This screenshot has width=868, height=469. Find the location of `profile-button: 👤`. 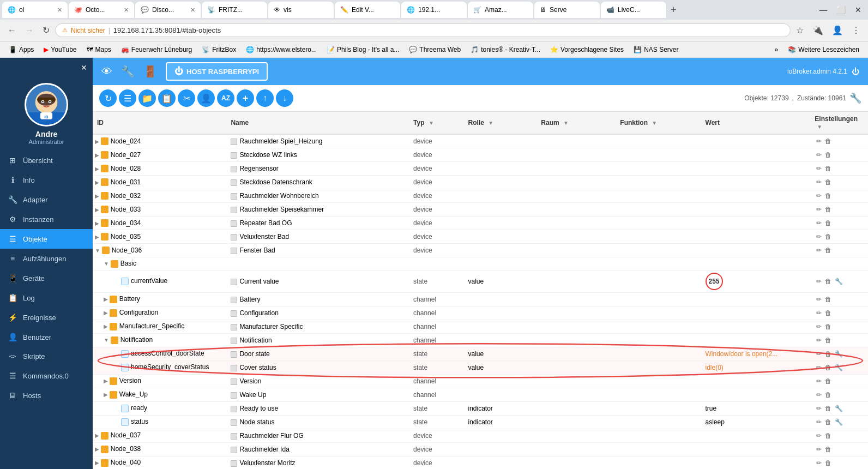

profile-button: 👤 is located at coordinates (837, 31).